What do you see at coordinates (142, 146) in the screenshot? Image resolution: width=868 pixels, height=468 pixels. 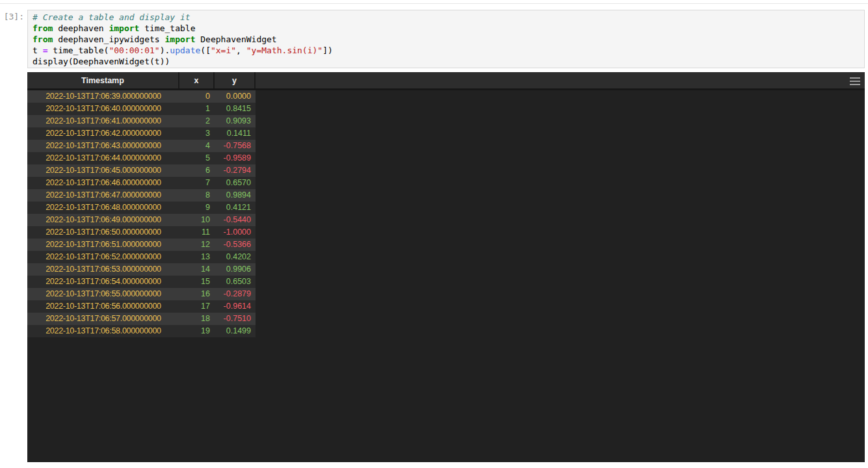 I see `table-row: 2022-10-13T17:06:43.0000000004-0.7568` at bounding box center [142, 146].